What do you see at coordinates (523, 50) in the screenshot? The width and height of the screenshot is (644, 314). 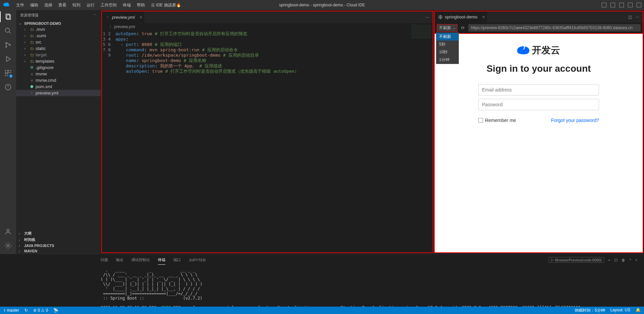 I see `cloud-icon` at bounding box center [523, 50].